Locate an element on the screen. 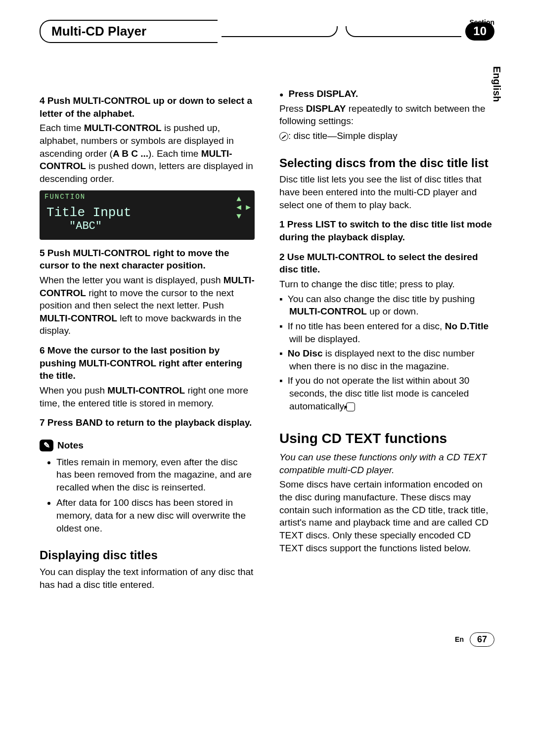 Image resolution: width=534 pixels, height=756 pixels. note-item: Titles remain in memory, even after the … is located at coordinates (155, 475).